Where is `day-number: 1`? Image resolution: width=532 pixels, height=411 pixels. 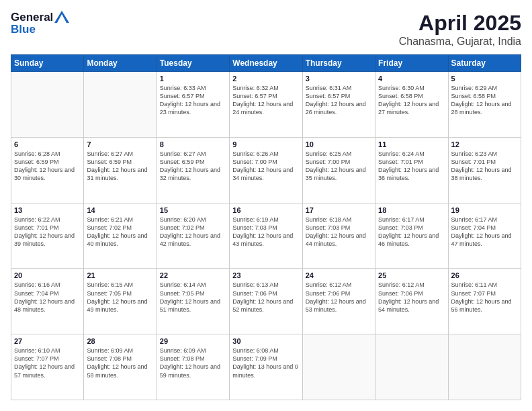 day-number: 1 is located at coordinates (193, 79).